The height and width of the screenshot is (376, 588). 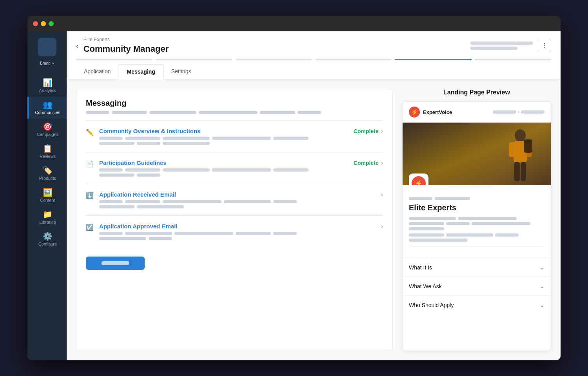 I want to click on sidebar-item-reviews: 📋 Reviews, so click(x=47, y=152).